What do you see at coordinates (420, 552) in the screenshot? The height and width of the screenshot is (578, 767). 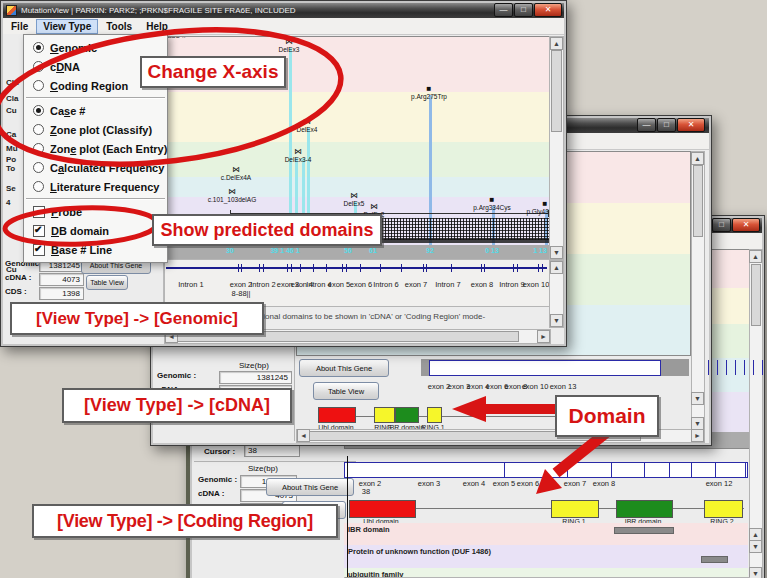 I see `predicted-domain-label: Protein of unknown function (DUF 1486)` at bounding box center [420, 552].